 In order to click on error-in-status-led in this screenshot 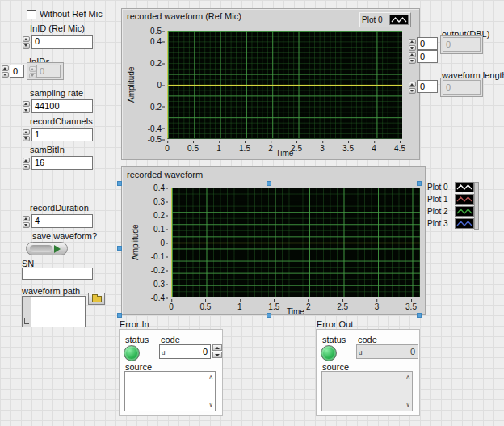, I will do `click(132, 353)`.